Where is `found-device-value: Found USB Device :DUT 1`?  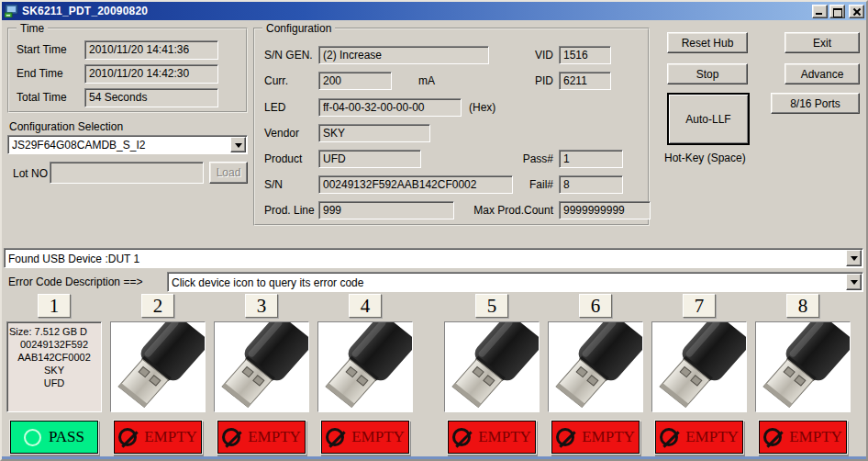
found-device-value: Found USB Device :DUT 1 is located at coordinates (425, 259).